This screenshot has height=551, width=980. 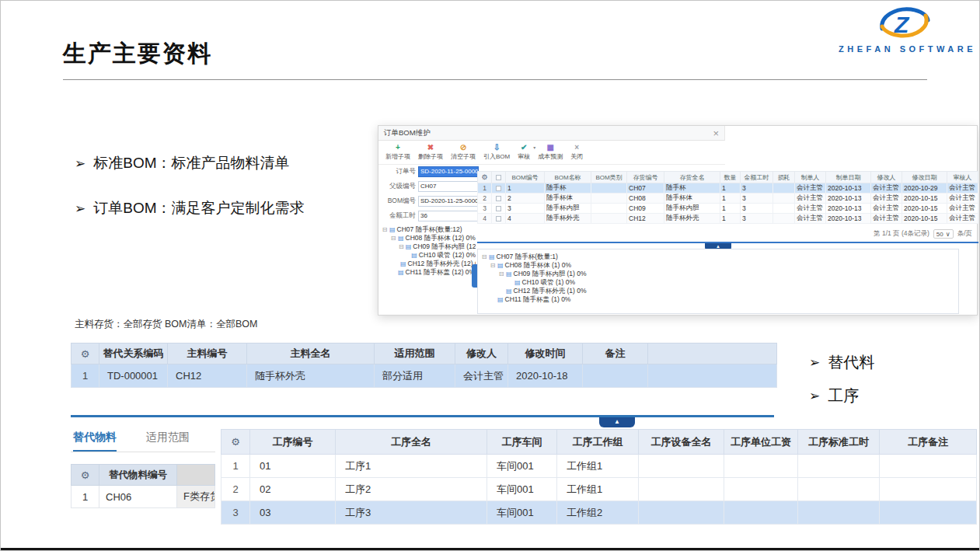 What do you see at coordinates (728, 219) in the screenshot?
I see `table-row: 44随手杯外壳CH12随手杯外壳13会计主管2020-10-13会计主管2020…` at bounding box center [728, 219].